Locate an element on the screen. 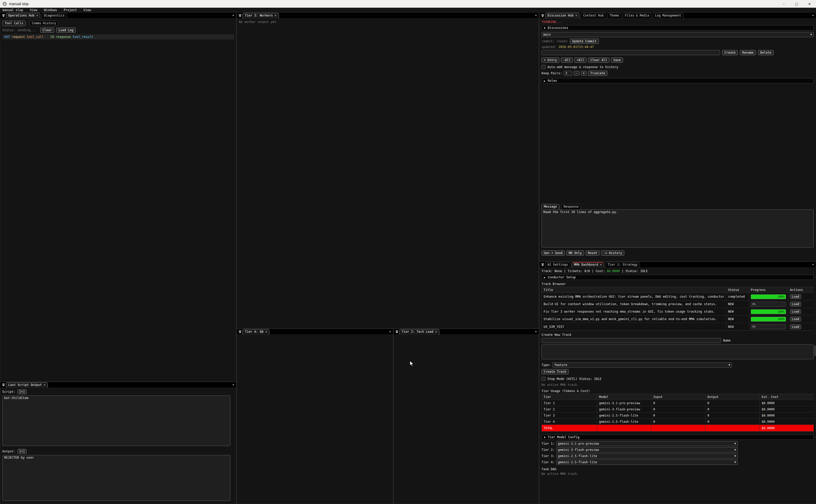 The height and width of the screenshot is (504, 816). tab-log-management: Log Management is located at coordinates (668, 16).